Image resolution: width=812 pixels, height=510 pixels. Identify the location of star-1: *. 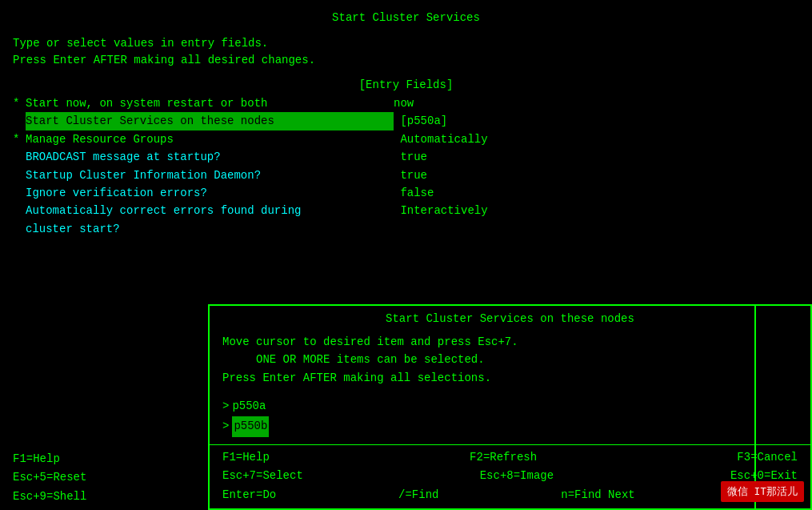
(19, 103).